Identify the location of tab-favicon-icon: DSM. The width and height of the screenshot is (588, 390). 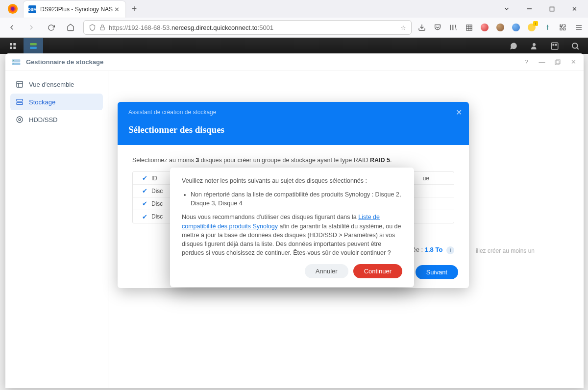
(32, 9).